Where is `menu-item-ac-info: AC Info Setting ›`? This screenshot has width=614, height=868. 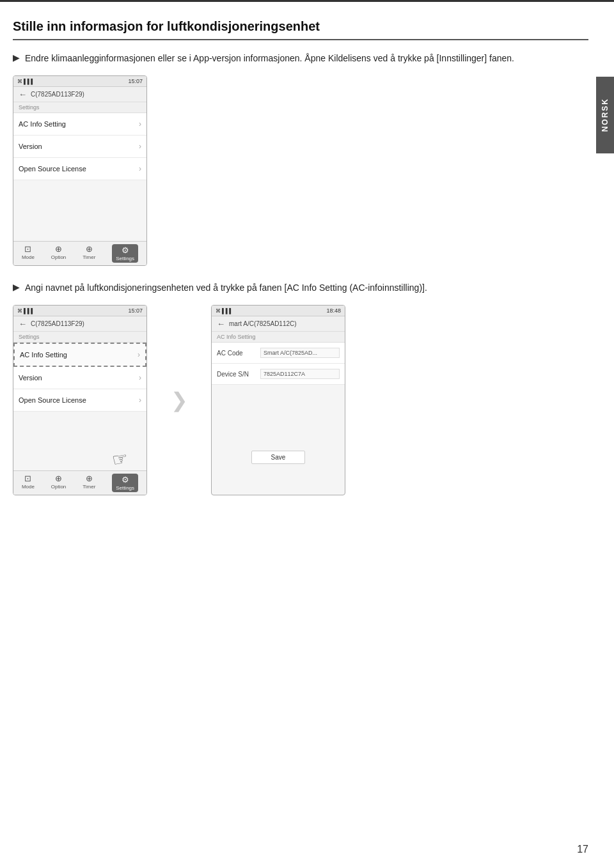 menu-item-ac-info: AC Info Setting › is located at coordinates (80, 124).